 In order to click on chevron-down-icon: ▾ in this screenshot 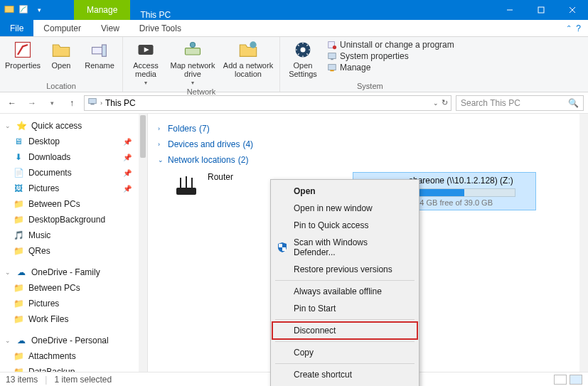, I will do `click(146, 82)`.